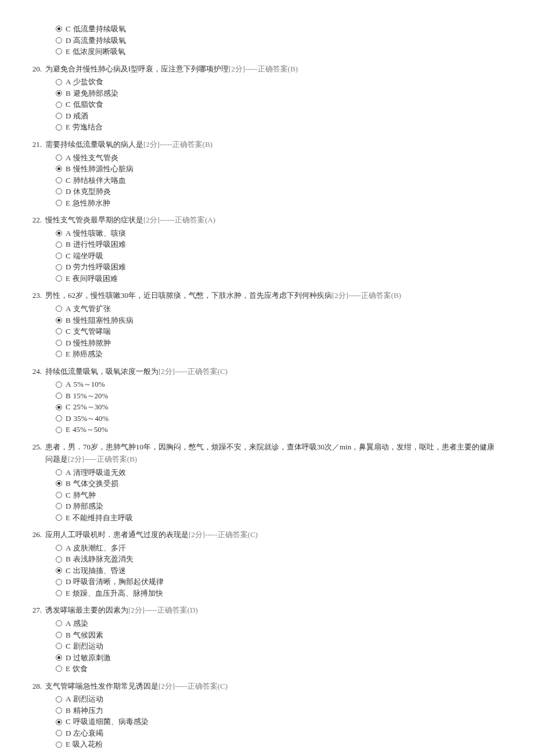 The height and width of the screenshot is (756, 534). What do you see at coordinates (277, 658) in the screenshot?
I see `option-row: D过敏原刺激` at bounding box center [277, 658].